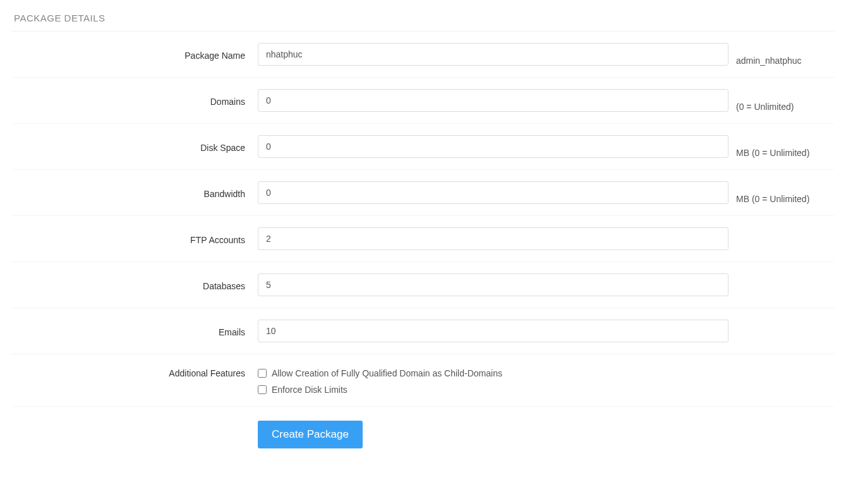 This screenshot has height=504, width=846. What do you see at coordinates (423, 193) in the screenshot?
I see `row-bandwidth: Bandwidth MB (0 = Unlimited)` at bounding box center [423, 193].